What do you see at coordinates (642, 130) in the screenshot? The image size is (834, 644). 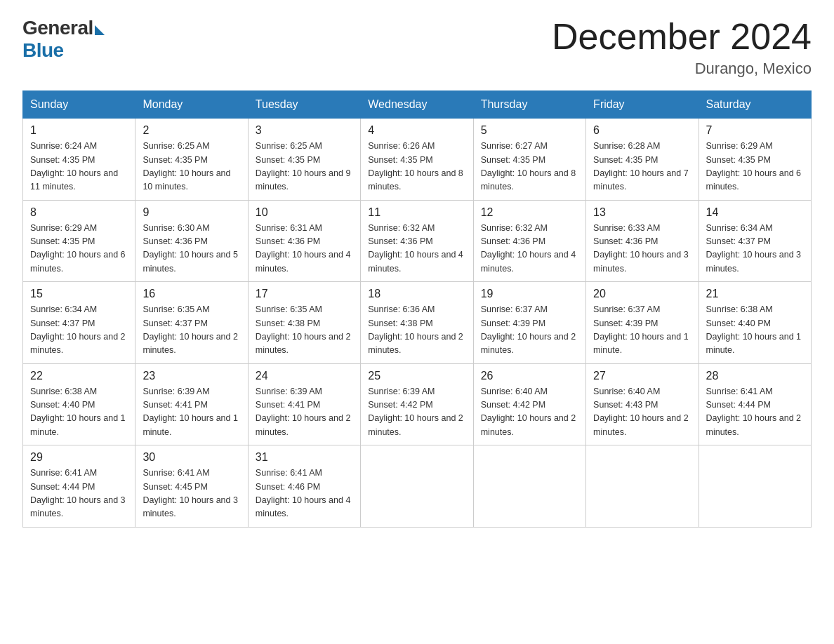 I see `day-number: 6` at bounding box center [642, 130].